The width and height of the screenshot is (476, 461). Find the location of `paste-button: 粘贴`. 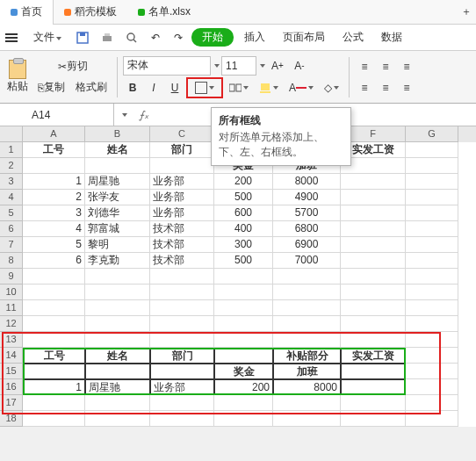

paste-button: 粘贴 is located at coordinates (18, 77).